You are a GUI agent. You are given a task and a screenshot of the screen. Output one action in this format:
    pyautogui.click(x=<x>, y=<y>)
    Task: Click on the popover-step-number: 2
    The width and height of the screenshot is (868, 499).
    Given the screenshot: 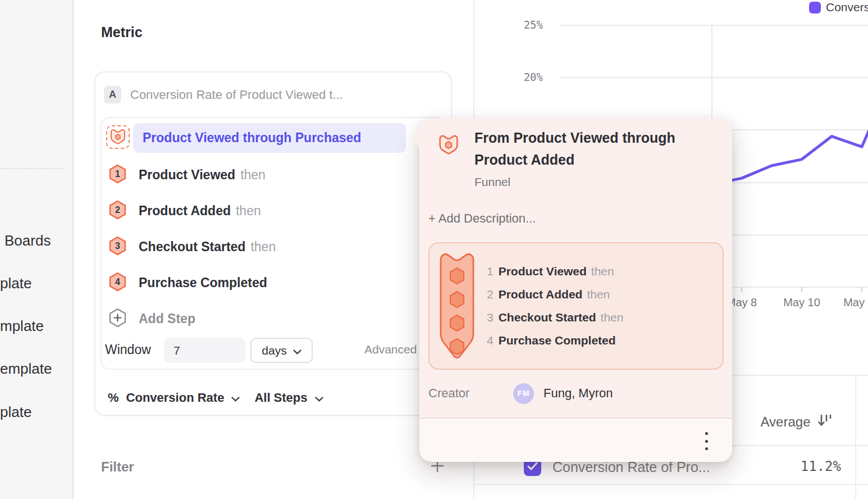 What is the action you would take?
    pyautogui.click(x=490, y=294)
    